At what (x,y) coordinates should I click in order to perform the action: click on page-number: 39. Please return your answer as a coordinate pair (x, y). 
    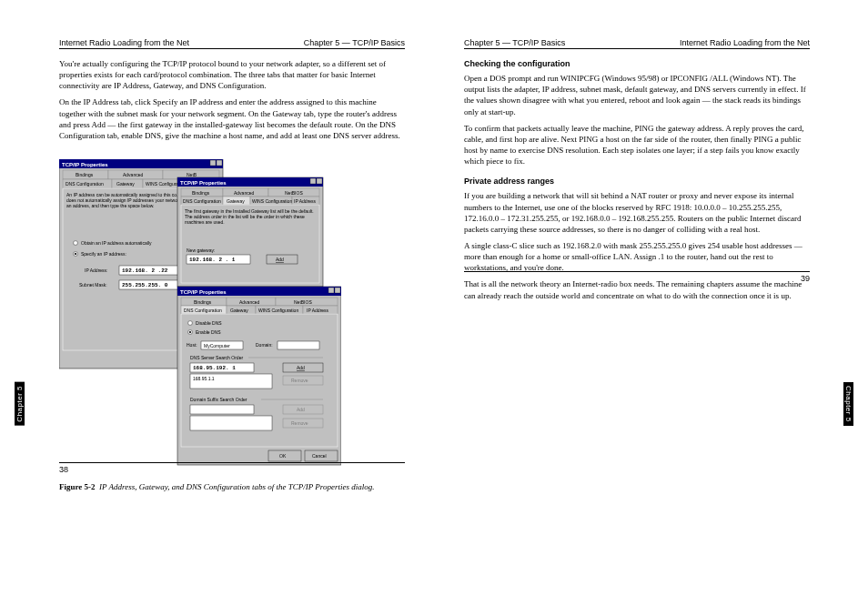
    Looking at the image, I should click on (805, 278).